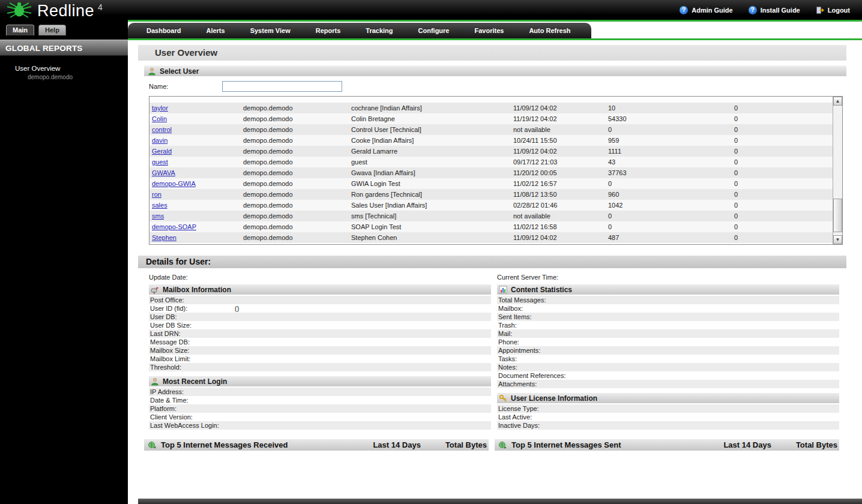  Describe the element at coordinates (160, 140) in the screenshot. I see `user-link: davin` at that location.